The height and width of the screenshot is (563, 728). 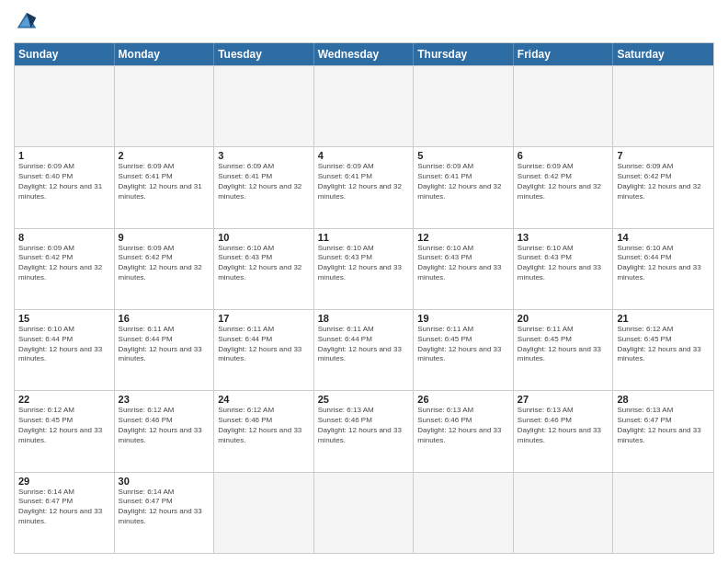 What do you see at coordinates (265, 54) in the screenshot?
I see `header-day-tuesday: Tuesday` at bounding box center [265, 54].